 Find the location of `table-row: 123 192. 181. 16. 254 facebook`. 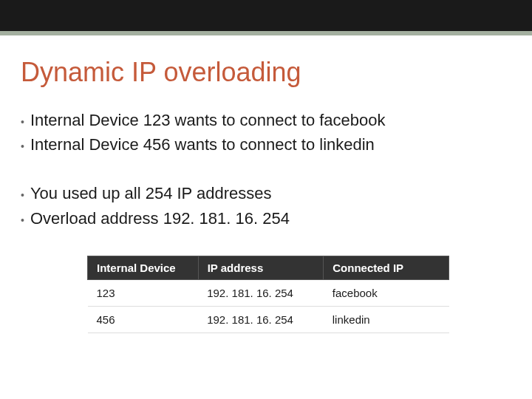

table-row: 123 192. 181. 16. 254 facebook is located at coordinates (269, 293).